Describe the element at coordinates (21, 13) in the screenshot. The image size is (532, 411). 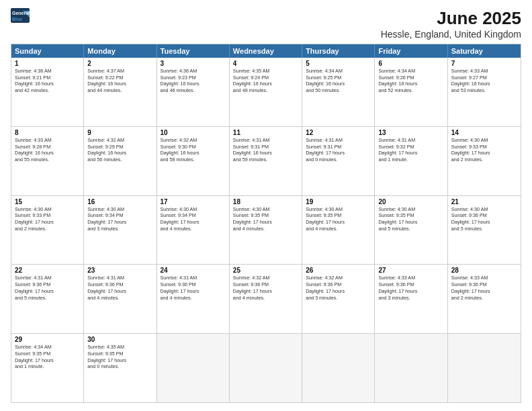
I see `svg-text: General` at that location.